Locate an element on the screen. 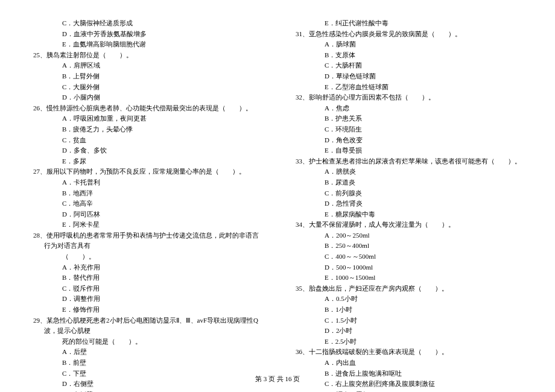 The height and width of the screenshot is (392, 555). question-26: 26、慢性肺源性心脏病患者肺、心功能失代偿期最突出的表现是（ ）。 is located at coordinates (146, 109).